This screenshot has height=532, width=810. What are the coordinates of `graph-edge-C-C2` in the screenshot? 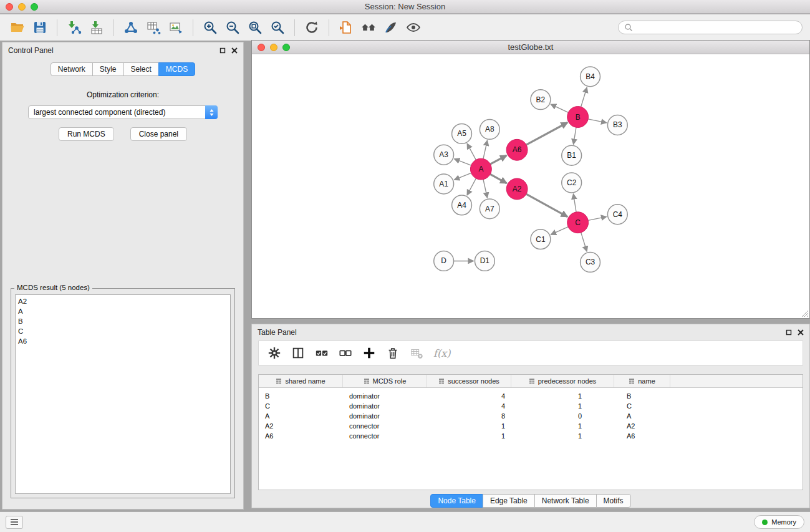 It's located at (575, 203).